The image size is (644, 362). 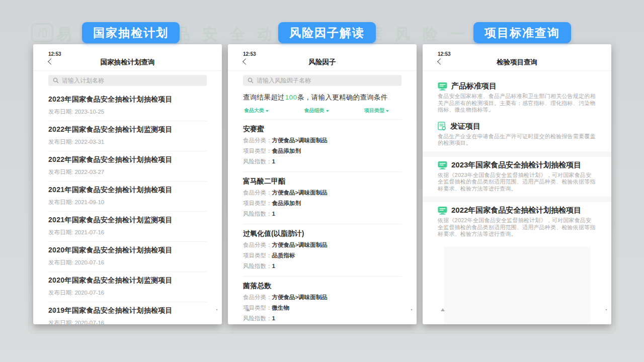 I want to click on plan-title: 2021年国家食品安全抽检计划抽检项目, so click(x=128, y=190).